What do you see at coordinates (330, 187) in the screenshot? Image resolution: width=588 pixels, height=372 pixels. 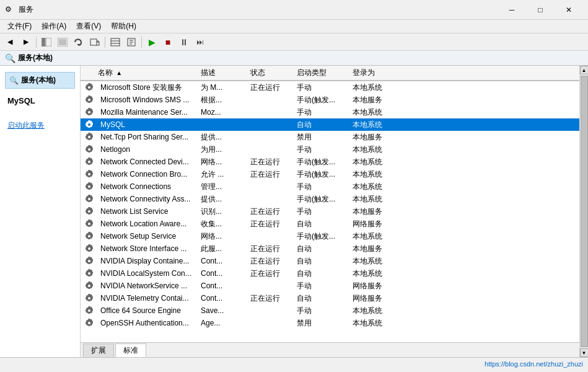 I see `table-row: Network Connections 管理... 手动 本地系统` at bounding box center [330, 187].